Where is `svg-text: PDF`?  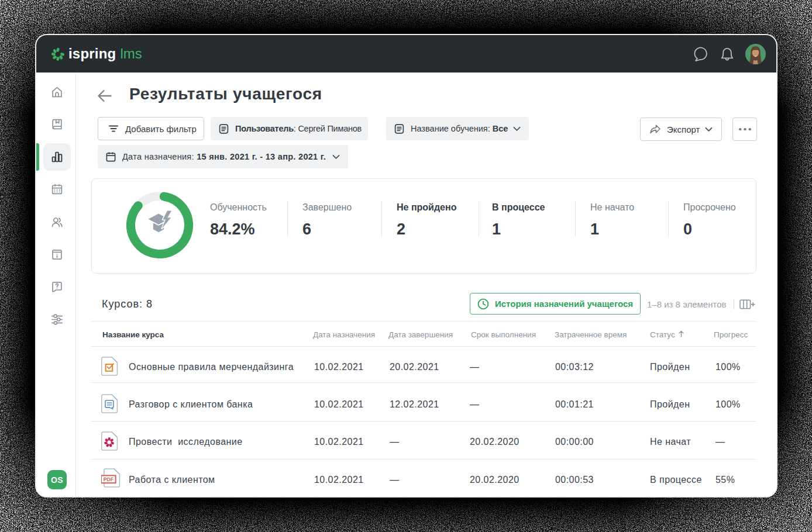
svg-text: PDF is located at coordinates (109, 479).